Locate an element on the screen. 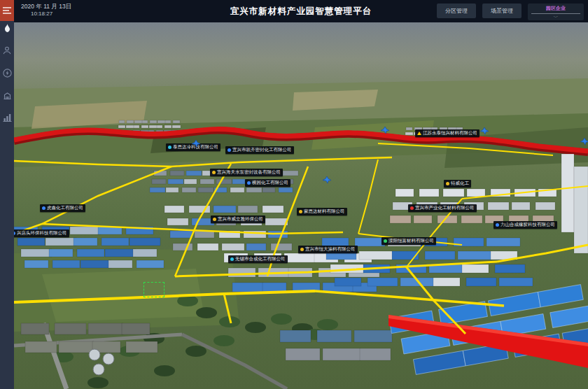  company-label: 特威化工 is located at coordinates (458, 183).